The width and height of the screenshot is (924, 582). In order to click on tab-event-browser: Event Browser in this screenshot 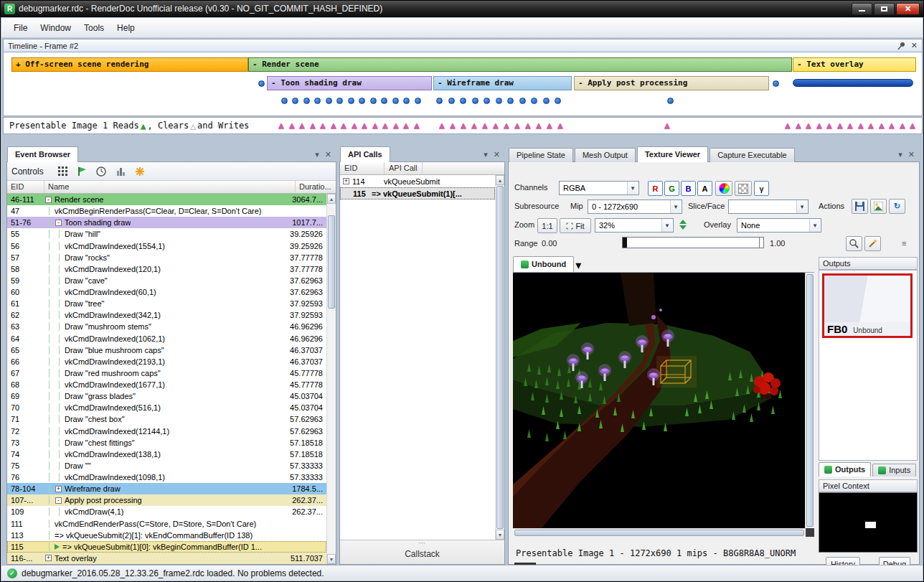, I will do `click(43, 154)`.